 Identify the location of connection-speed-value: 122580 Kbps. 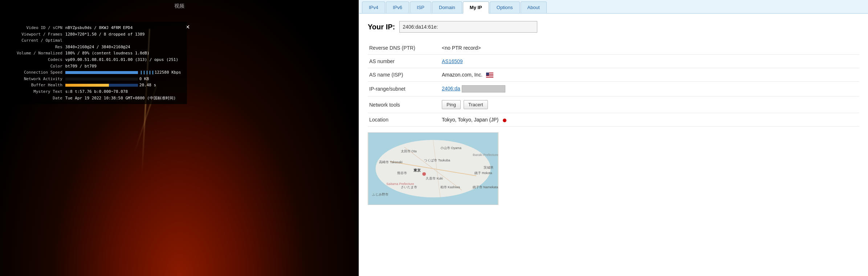
(168, 73).